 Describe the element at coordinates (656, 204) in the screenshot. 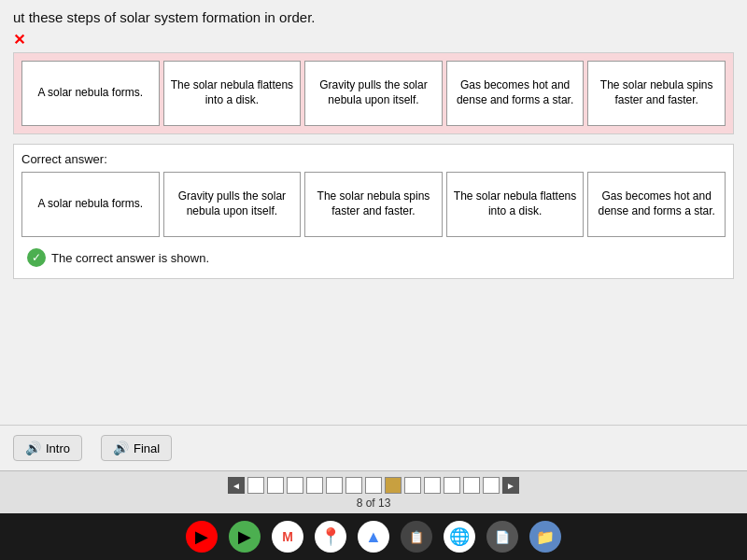

I see `correct-card-5: Gas becomes hot and dense and forms a st…` at that location.